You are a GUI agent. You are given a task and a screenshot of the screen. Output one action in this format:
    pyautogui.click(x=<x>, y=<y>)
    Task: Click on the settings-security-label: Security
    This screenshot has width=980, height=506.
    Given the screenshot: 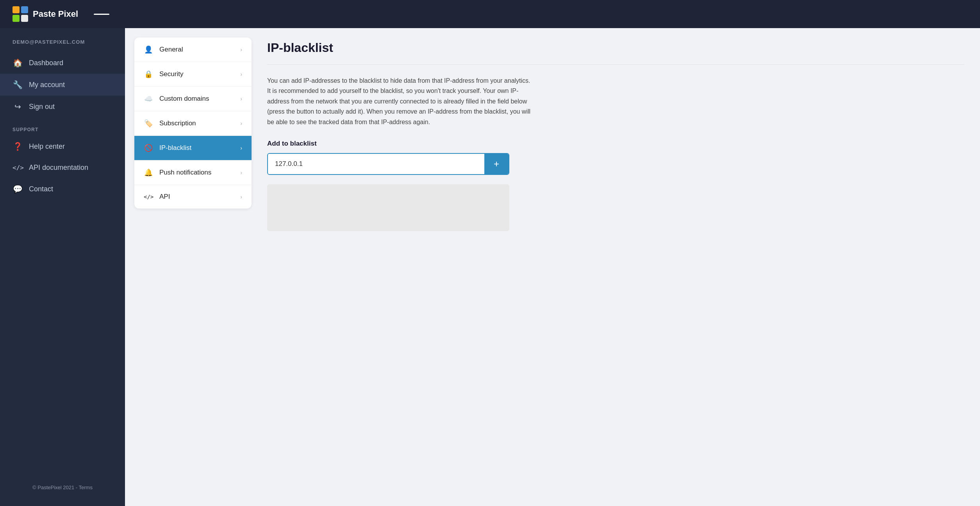 What is the action you would take?
    pyautogui.click(x=171, y=74)
    